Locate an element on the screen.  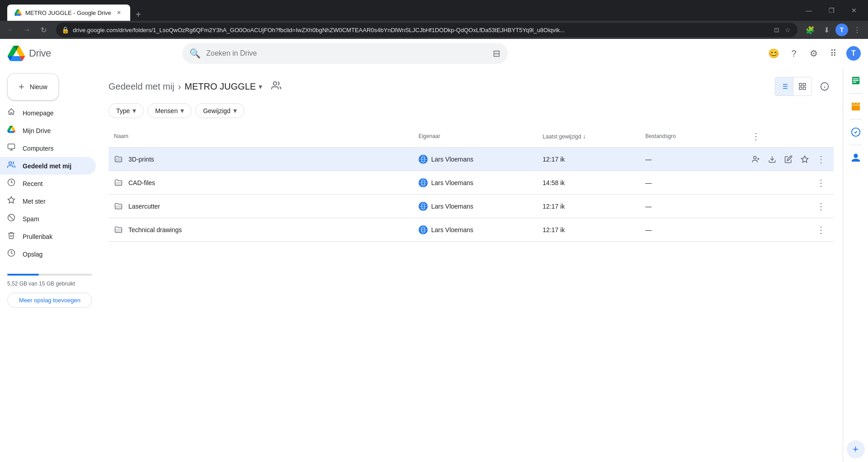
computers-icon is located at coordinates (11, 148).